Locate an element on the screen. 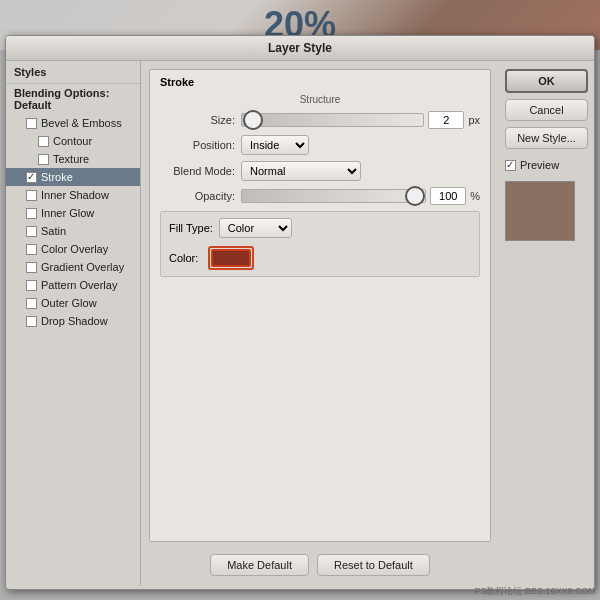 Image resolution: width=600 pixels, height=600 pixels. position-row: Position: Inside Outside Center is located at coordinates (320, 145).